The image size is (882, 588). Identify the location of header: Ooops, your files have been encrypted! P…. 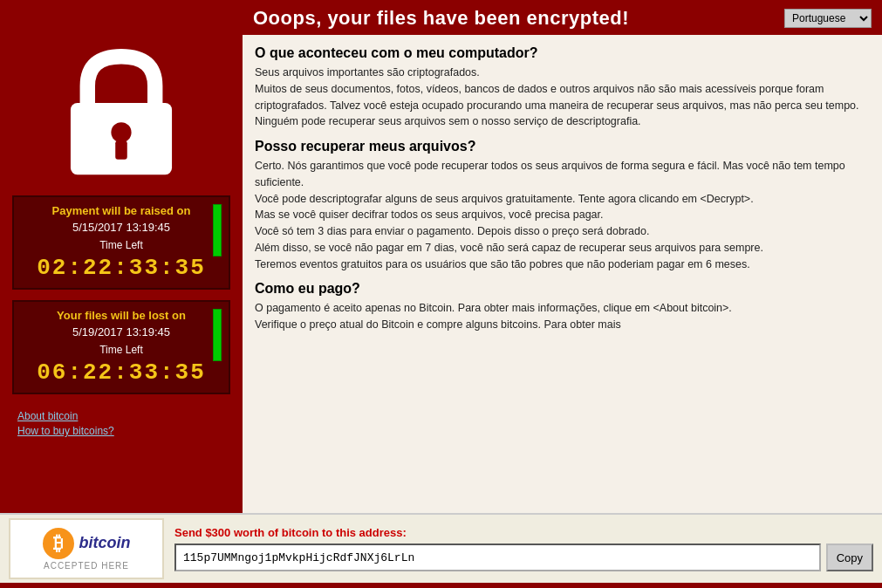
(441, 17).